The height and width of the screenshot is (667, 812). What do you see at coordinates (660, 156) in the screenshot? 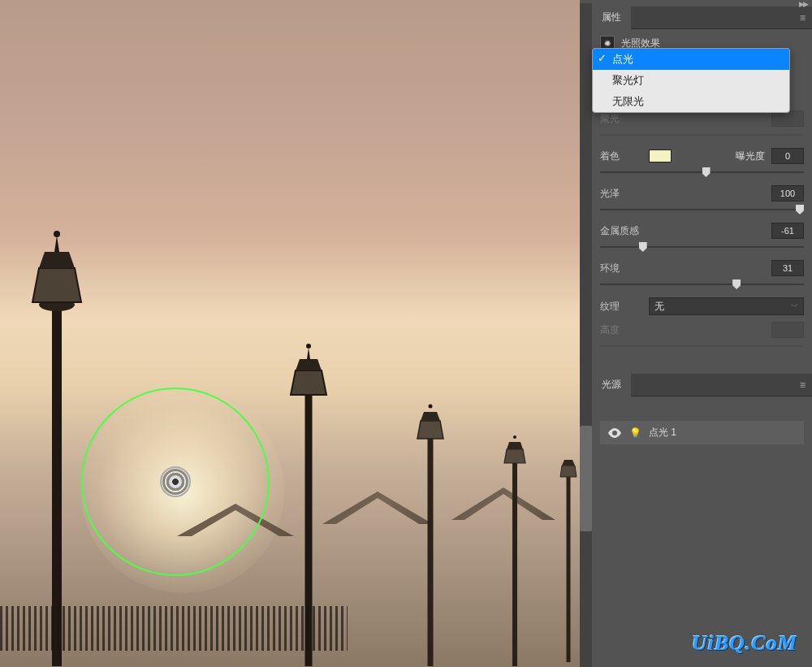
I see `colorize-swatch` at bounding box center [660, 156].